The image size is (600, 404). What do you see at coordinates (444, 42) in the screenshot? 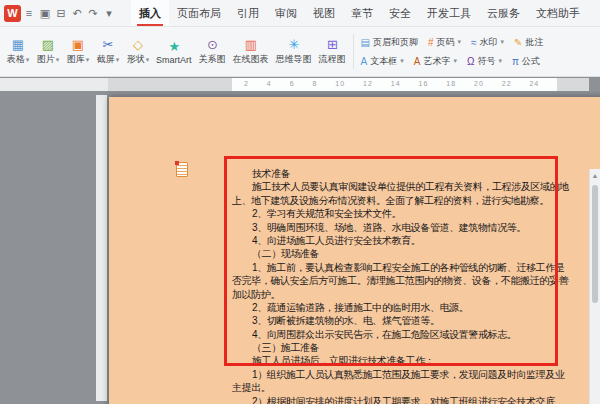
I see `page-number-button: # 页码 ▾` at bounding box center [444, 42].